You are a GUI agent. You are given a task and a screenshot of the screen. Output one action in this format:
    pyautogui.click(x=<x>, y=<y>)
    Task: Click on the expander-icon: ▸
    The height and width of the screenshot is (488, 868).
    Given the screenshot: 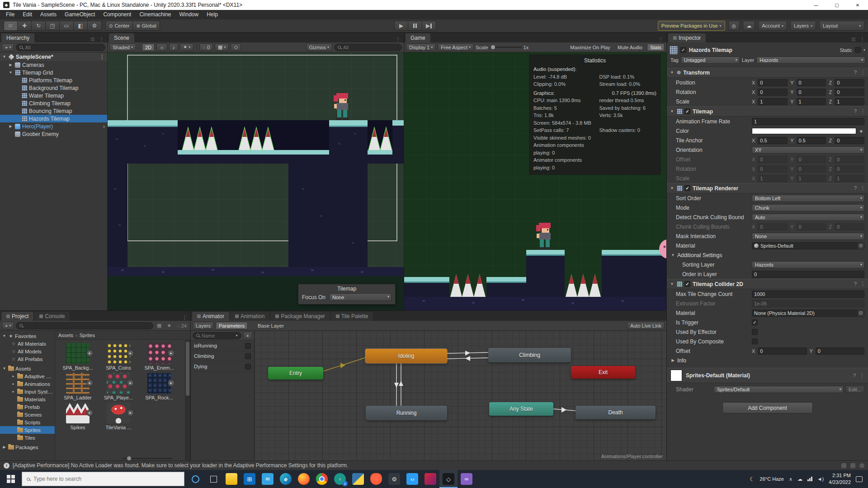 What is the action you would take?
    pyautogui.click(x=14, y=384)
    